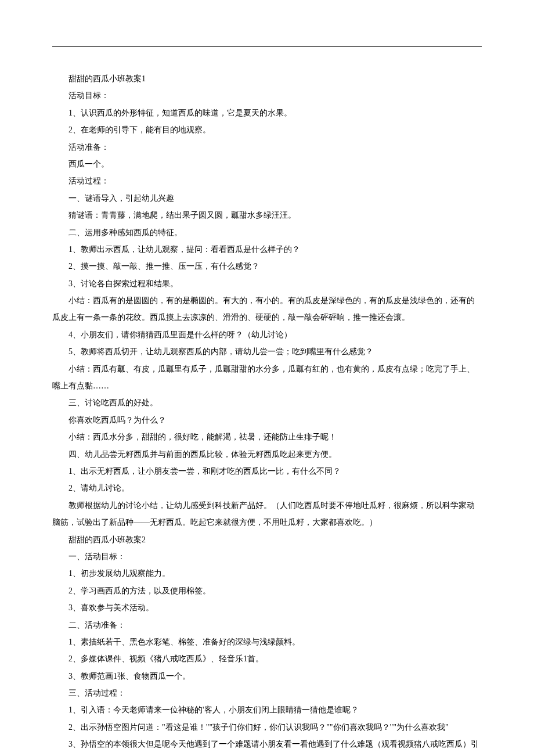 The height and width of the screenshot is (756, 534). Describe the element at coordinates (267, 266) in the screenshot. I see `paragraph: 2、摸一摸、敲一敲、推一推、压一压，有什么感觉？` at that location.